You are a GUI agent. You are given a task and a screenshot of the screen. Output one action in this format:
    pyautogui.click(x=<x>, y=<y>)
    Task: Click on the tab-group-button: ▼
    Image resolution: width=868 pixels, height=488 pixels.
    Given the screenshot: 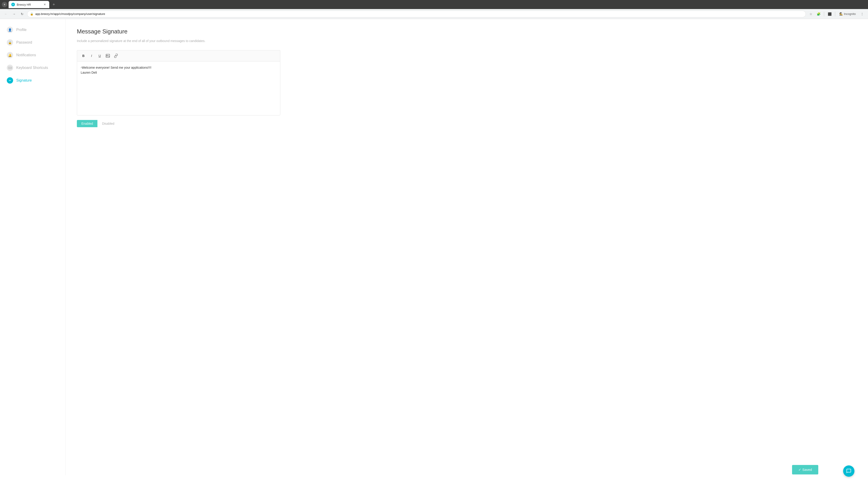 What is the action you would take?
    pyautogui.click(x=4, y=4)
    